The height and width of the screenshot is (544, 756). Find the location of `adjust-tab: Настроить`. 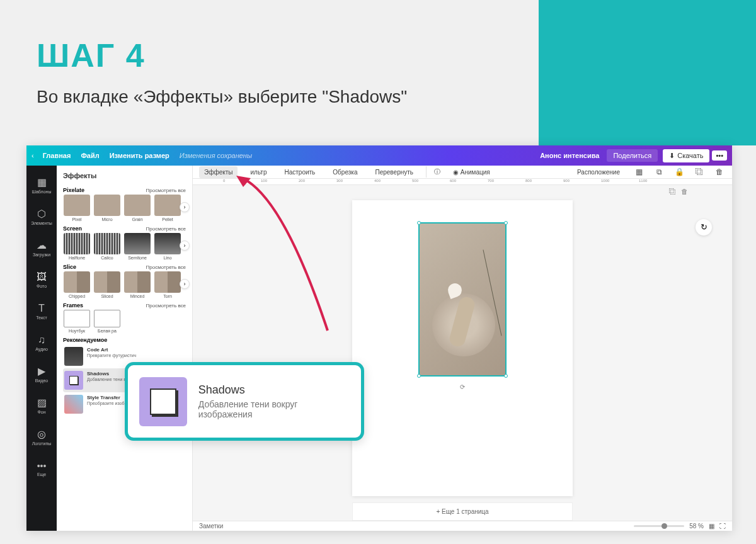

adjust-tab: Настроить is located at coordinates (300, 173).